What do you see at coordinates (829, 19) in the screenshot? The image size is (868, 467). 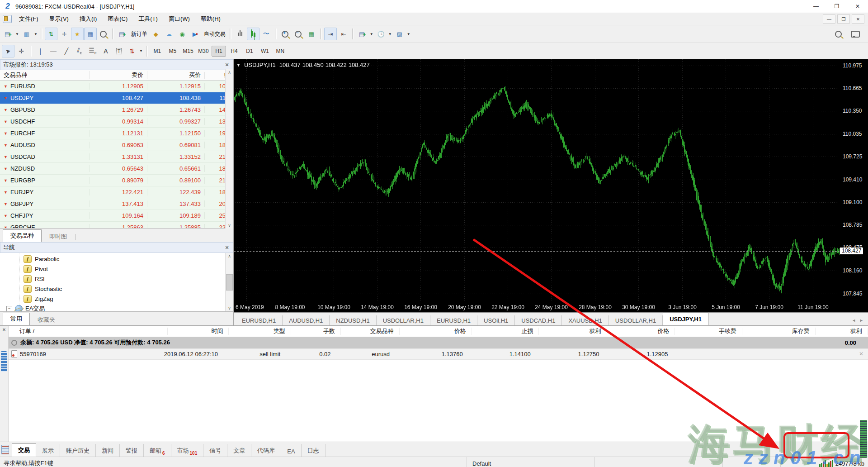 I see `mdi-minimize-button: —` at bounding box center [829, 19].